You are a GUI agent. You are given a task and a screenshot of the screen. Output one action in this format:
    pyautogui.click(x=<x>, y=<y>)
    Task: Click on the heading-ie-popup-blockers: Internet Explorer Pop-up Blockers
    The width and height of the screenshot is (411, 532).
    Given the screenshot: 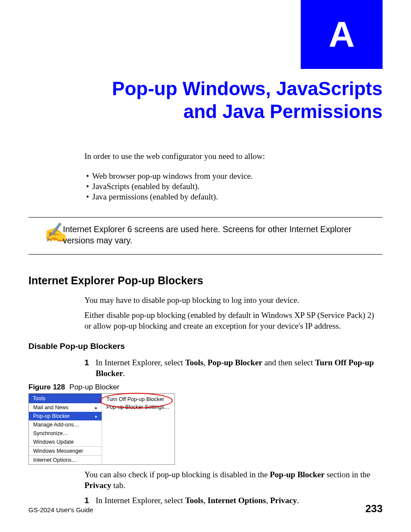 What is the action you would take?
    pyautogui.click(x=206, y=281)
    